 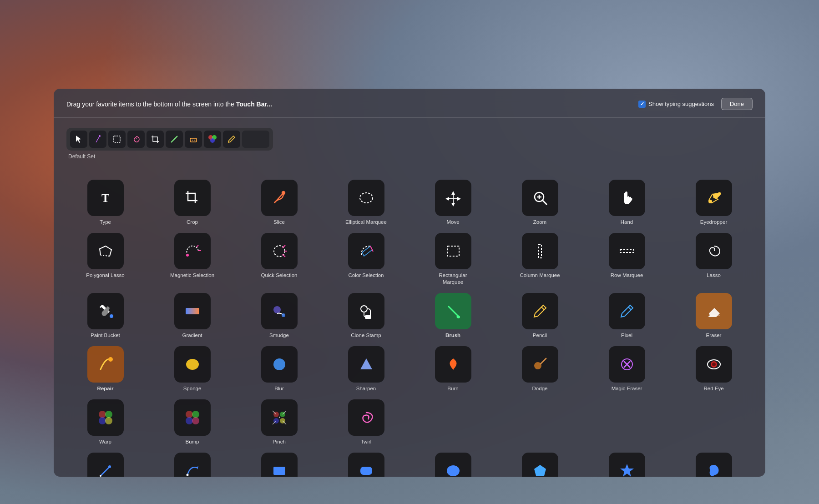 I want to click on default-set-label: Default Set, so click(x=81, y=156).